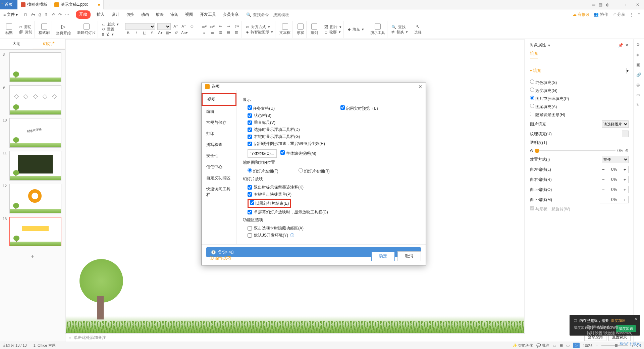  I want to click on smart-beautify-button: ✨ 智能美化, so click(523, 346).